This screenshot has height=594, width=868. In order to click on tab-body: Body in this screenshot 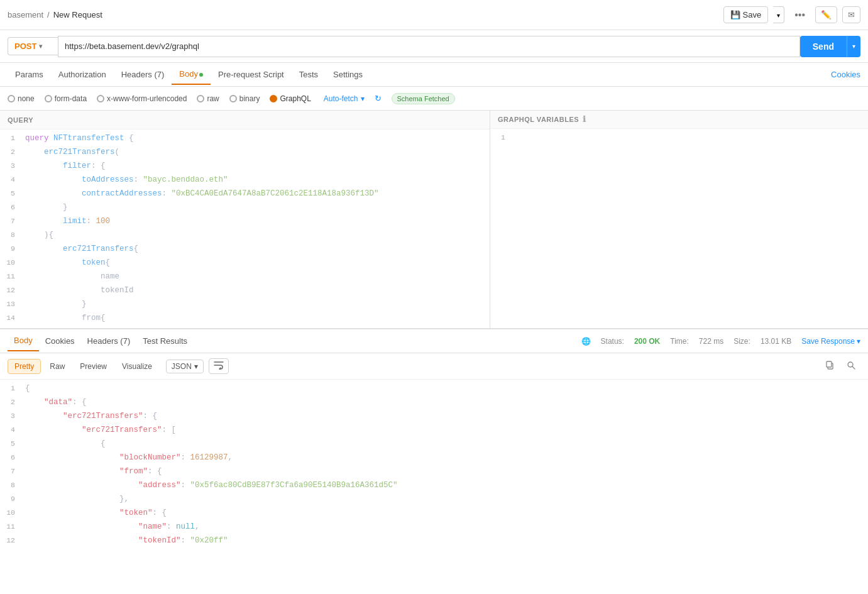, I will do `click(191, 74)`.